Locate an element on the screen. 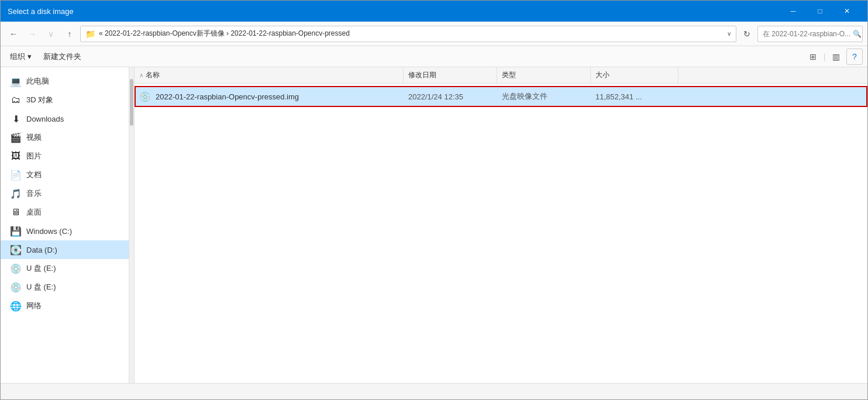 The width and height of the screenshot is (868, 400). file-name-text: 2022-01-22-raspbian-Opencv-pressed.img is located at coordinates (227, 97).